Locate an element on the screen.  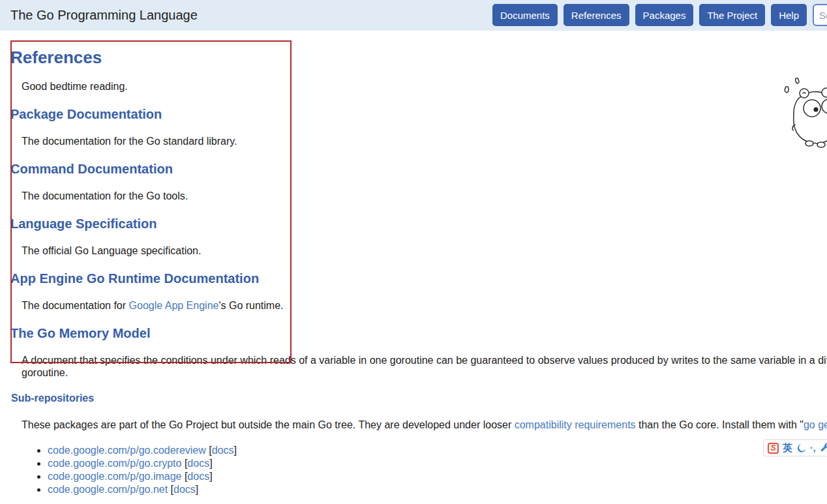
page-title: References is located at coordinates (419, 57).